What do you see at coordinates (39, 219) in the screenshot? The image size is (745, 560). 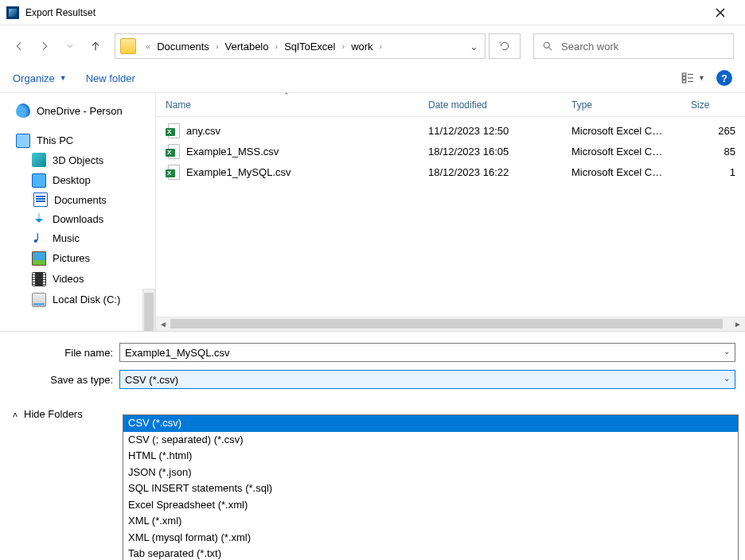 I see `download-icon` at bounding box center [39, 219].